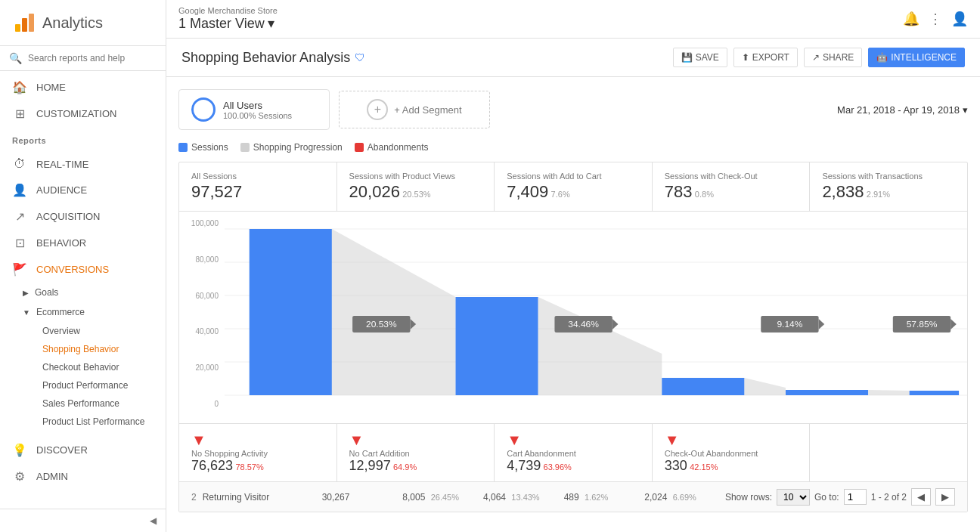  What do you see at coordinates (83, 385) in the screenshot?
I see `sidebar-item-product-performance: Product Performance` at bounding box center [83, 385].